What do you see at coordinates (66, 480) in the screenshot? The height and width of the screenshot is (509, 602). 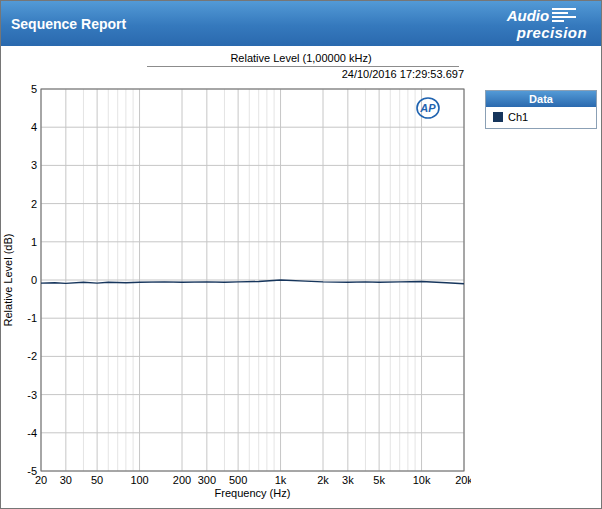 I see `x-tick-label: 30` at bounding box center [66, 480].